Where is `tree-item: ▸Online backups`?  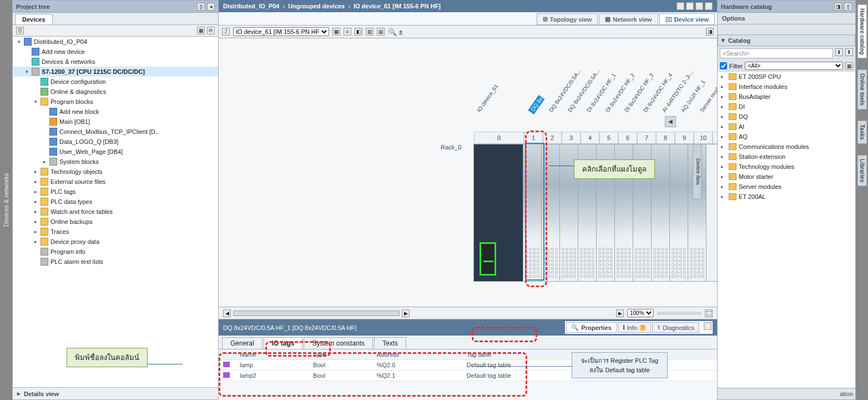
tree-item: ▸Online backups is located at coordinates (115, 222).